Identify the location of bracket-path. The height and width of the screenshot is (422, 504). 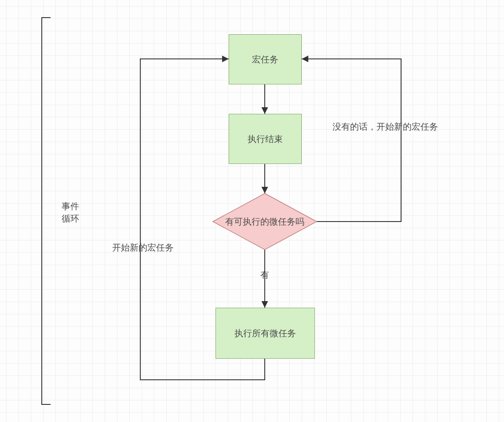
(46, 211).